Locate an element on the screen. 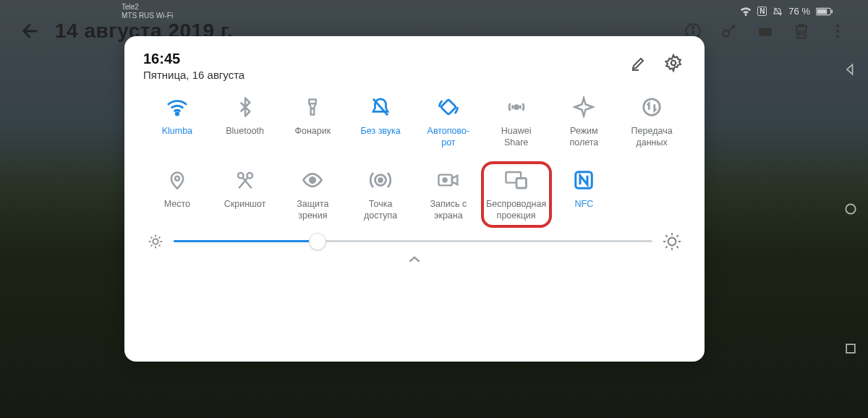  location-icon is located at coordinates (177, 180).